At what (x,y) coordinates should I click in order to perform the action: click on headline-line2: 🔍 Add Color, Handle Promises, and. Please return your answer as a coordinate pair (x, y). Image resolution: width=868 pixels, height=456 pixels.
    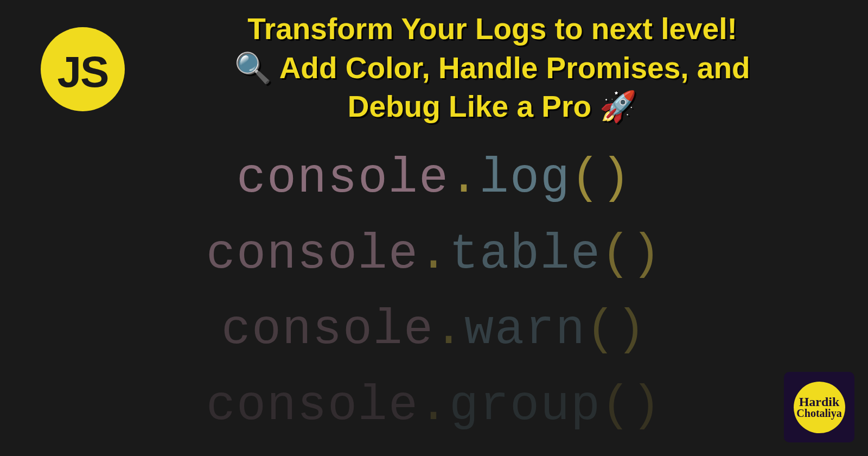
    Looking at the image, I should click on (492, 68).